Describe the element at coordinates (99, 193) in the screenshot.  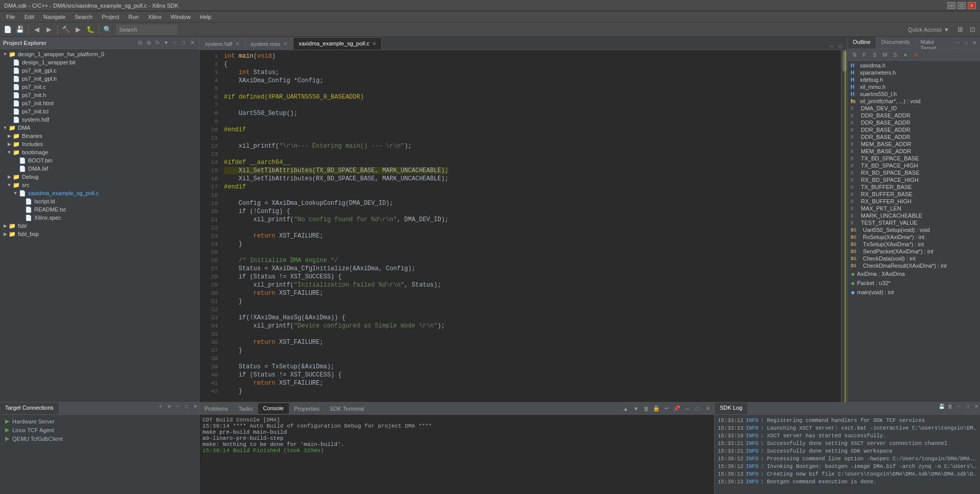
I see `tree-item-xaxidma-sg-poll: ▼ 📄 xaxidma_example_sg_poll.c` at that location.